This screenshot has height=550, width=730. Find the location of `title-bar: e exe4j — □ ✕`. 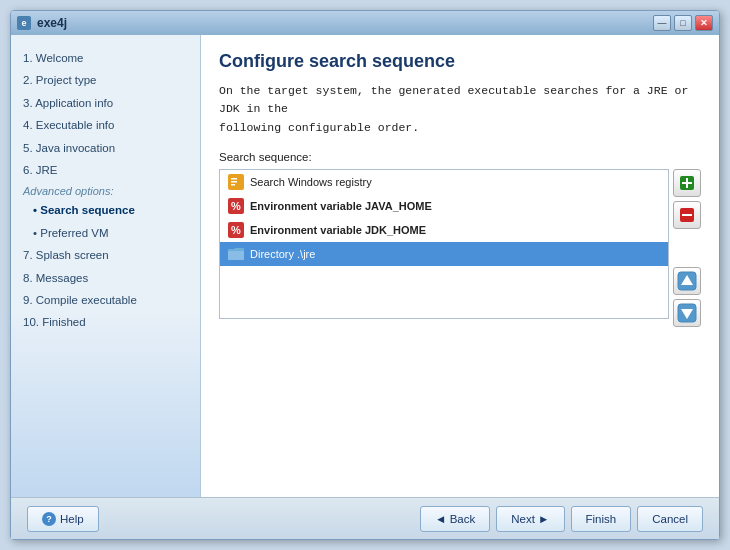

title-bar: e exe4j — □ ✕ is located at coordinates (365, 23).